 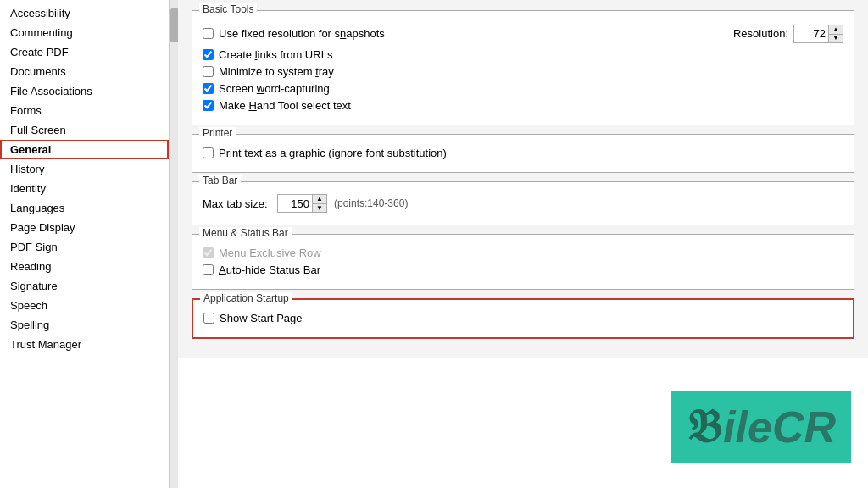 I want to click on print-graphic-checkbox, so click(x=209, y=152).